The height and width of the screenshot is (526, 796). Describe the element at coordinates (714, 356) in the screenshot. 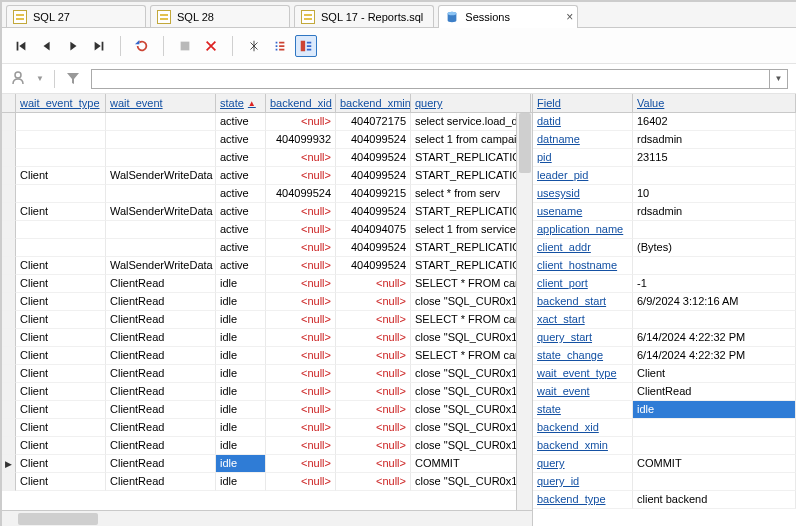

I see `detail-value: 6/14/2024 4:22:32 PM` at that location.